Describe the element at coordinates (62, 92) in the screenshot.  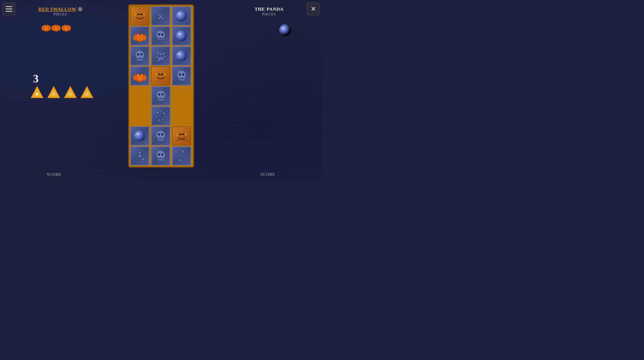
I see `triangle-pieces-area` at that location.